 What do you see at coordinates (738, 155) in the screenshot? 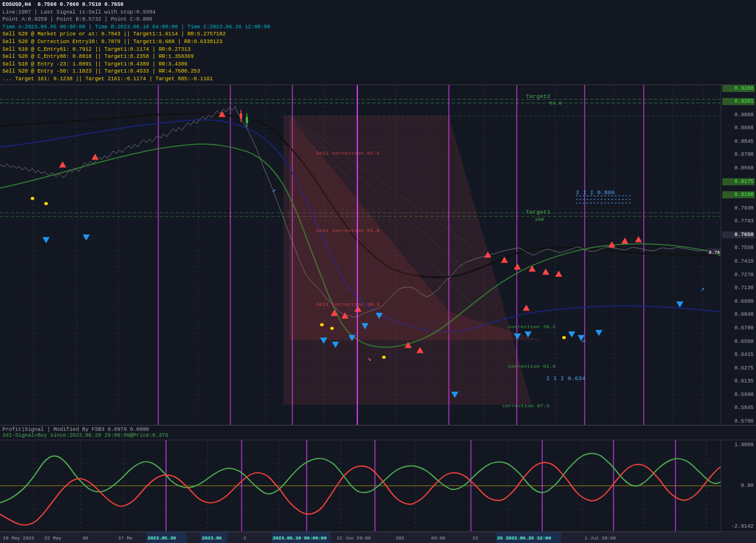
I see `price-8700: 0.8700` at bounding box center [738, 155].